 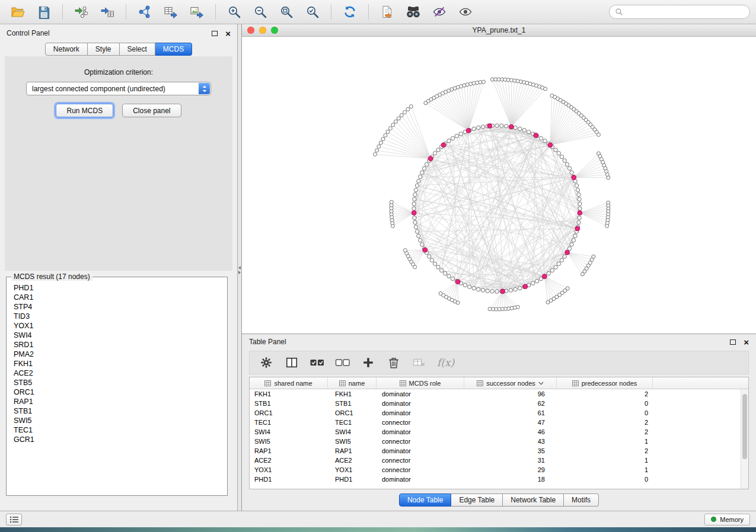 I want to click on table-row: ACE2ACE2connector311, so click(x=495, y=460).